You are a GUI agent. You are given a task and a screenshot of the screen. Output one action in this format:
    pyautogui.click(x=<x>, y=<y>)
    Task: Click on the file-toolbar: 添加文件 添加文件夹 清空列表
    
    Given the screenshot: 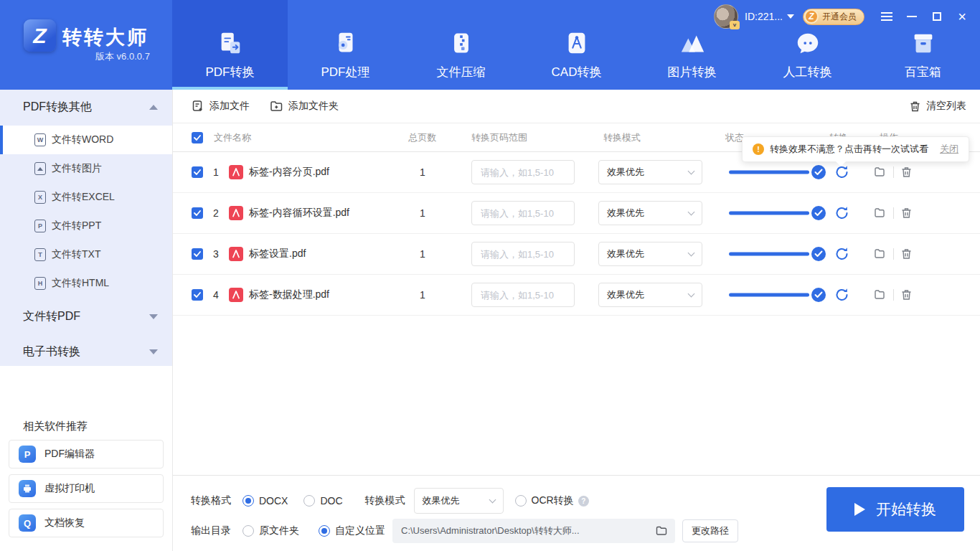 What is the action you would take?
    pyautogui.click(x=577, y=106)
    